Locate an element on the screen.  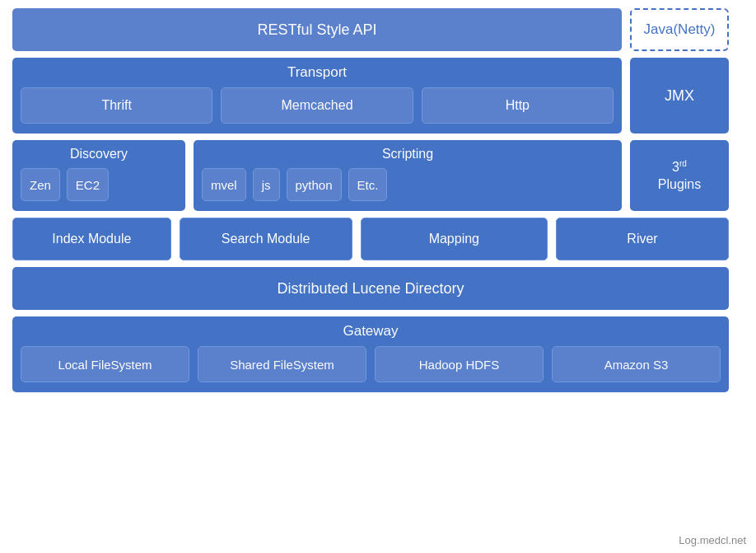
memcached-box: Memcached is located at coordinates (316, 105).